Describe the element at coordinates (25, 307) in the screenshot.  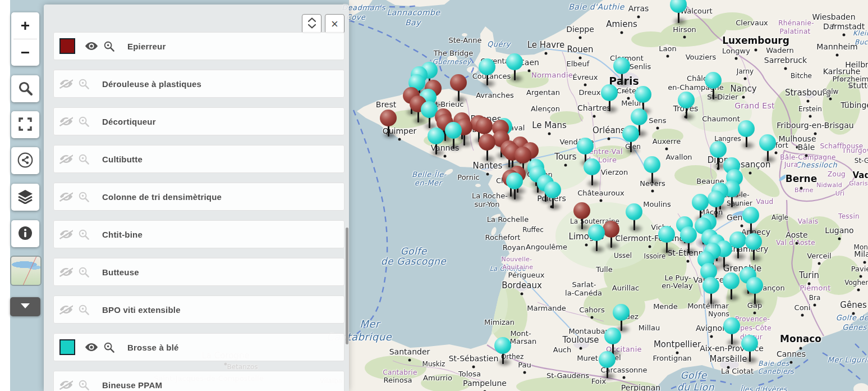
I see `toolbar-more-button` at that location.